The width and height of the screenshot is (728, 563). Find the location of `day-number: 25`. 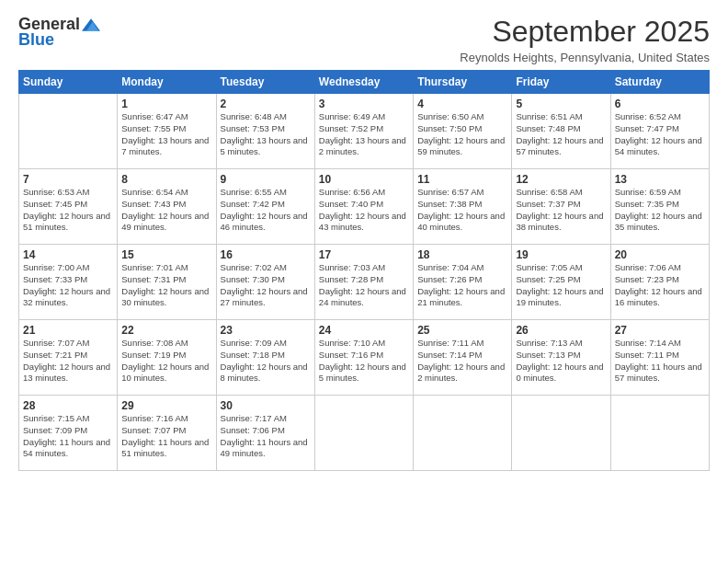

day-number: 25 is located at coordinates (462, 330).